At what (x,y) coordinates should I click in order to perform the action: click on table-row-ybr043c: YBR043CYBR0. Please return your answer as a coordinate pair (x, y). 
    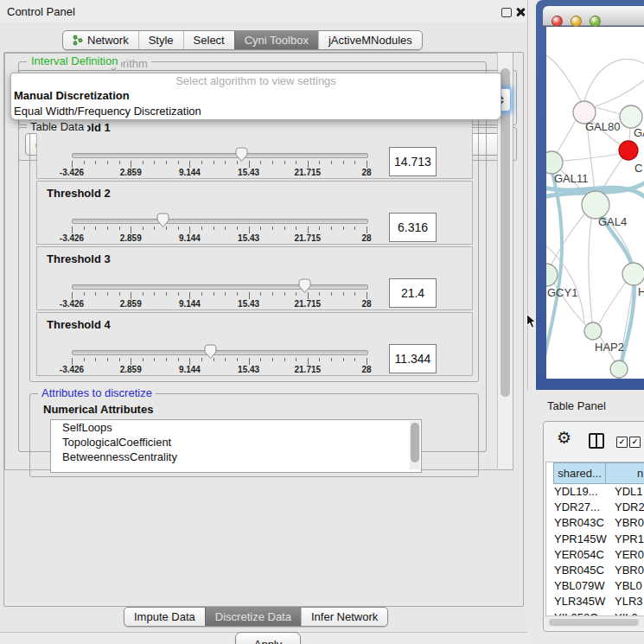
    Looking at the image, I should click on (595, 523).